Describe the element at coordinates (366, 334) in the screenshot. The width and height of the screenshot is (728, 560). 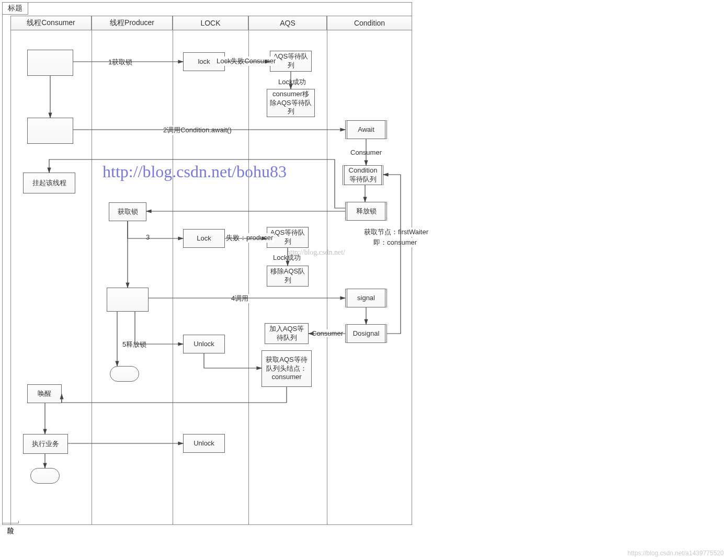
I see `node-dosignal: Dosignal` at that location.